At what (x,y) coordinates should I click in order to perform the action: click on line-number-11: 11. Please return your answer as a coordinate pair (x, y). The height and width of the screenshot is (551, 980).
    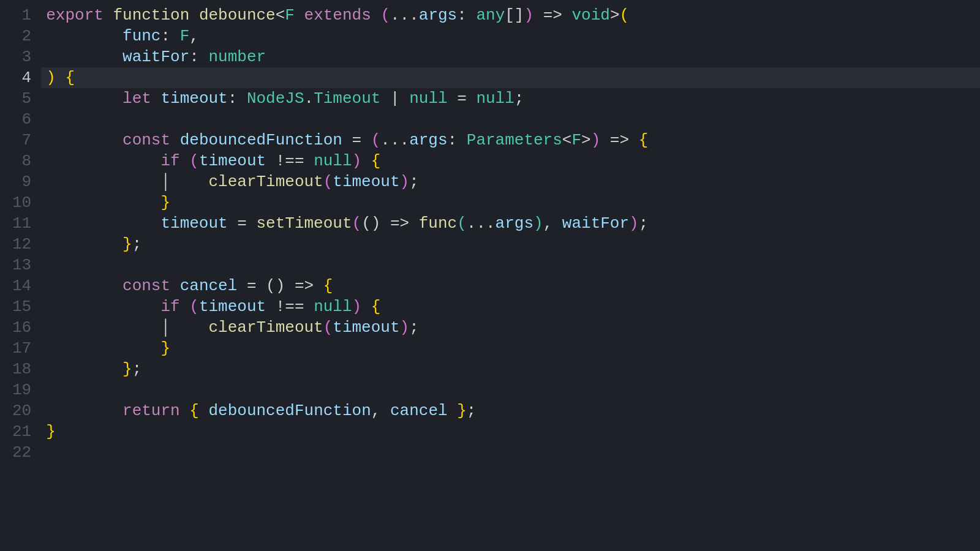
    Looking at the image, I should click on (22, 223).